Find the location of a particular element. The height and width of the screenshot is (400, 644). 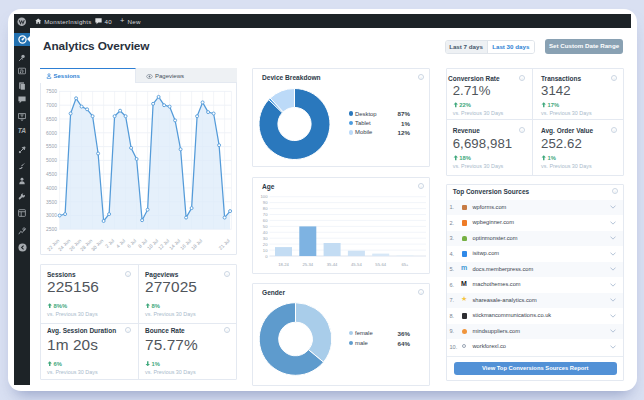

svg-text: 55-64 is located at coordinates (380, 264).